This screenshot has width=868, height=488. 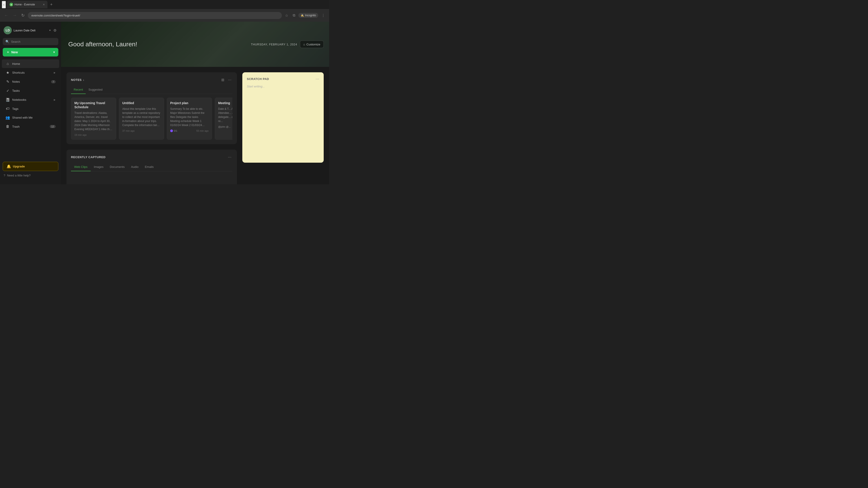 I want to click on date-display: THURSDAY, FEBRUARY 1, 2024, so click(x=274, y=44).